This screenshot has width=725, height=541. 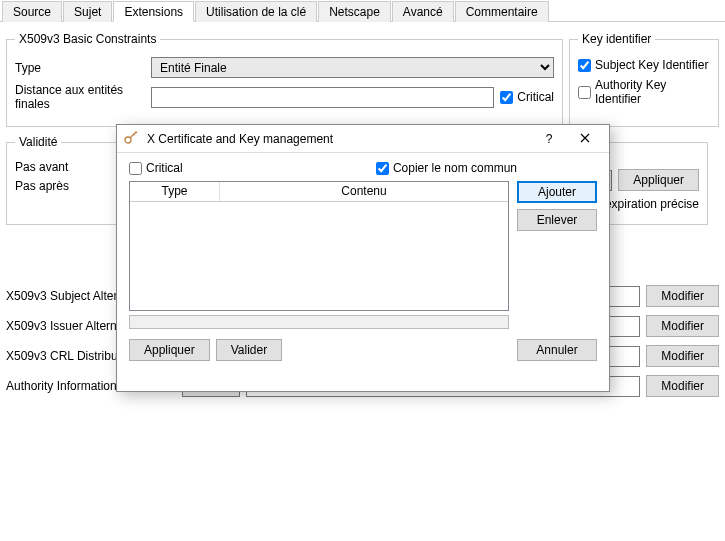 I want to click on subject-key-label: Subject Key Identifier, so click(x=652, y=65).